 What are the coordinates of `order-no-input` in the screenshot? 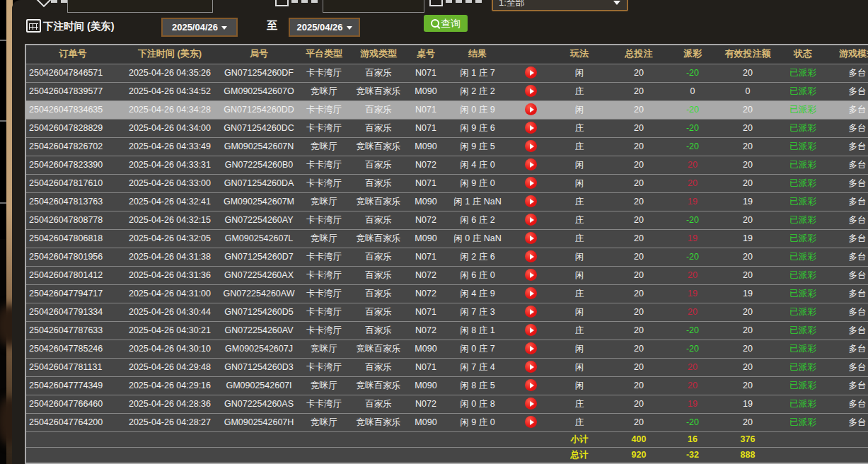 It's located at (140, 6).